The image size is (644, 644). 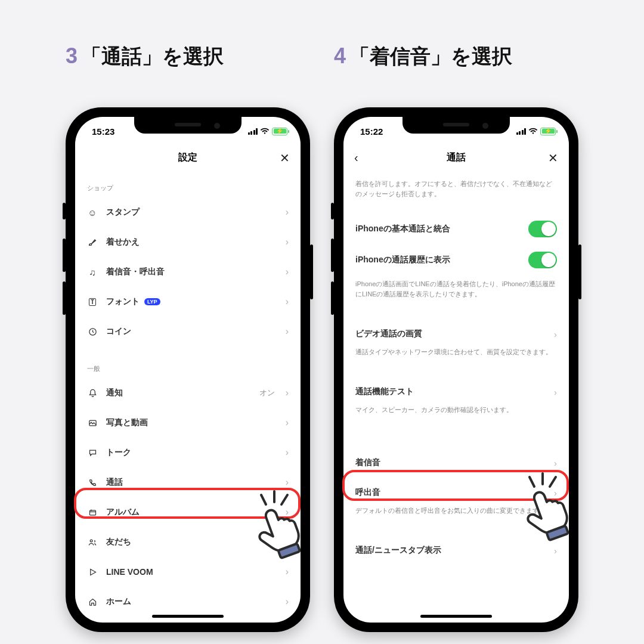 I want to click on smiley-icon: ☺, so click(x=92, y=212).